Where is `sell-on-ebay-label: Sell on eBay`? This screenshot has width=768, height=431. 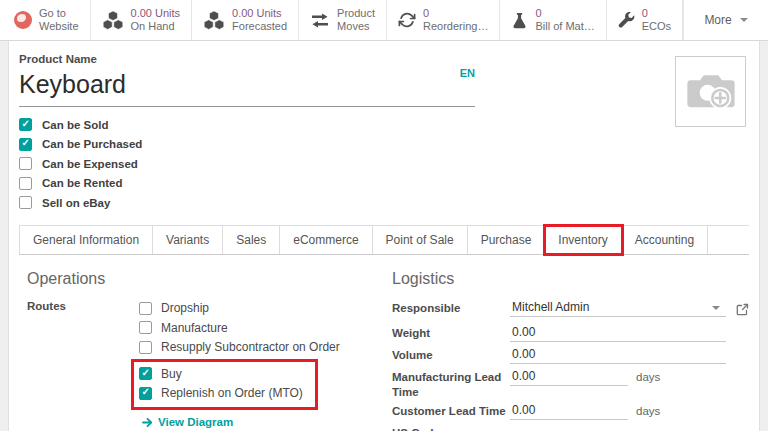
sell-on-ebay-label: Sell on eBay is located at coordinates (76, 203).